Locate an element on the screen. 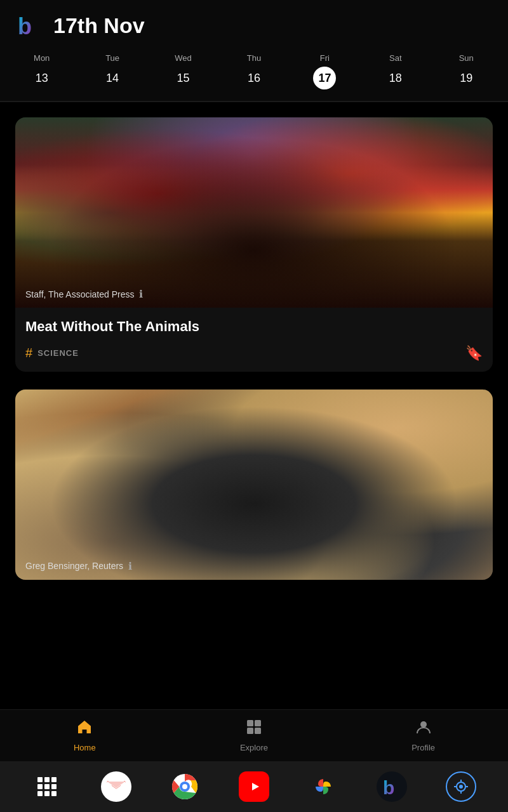 This screenshot has width=508, height=812. day-item-16: Thu16 is located at coordinates (254, 71).